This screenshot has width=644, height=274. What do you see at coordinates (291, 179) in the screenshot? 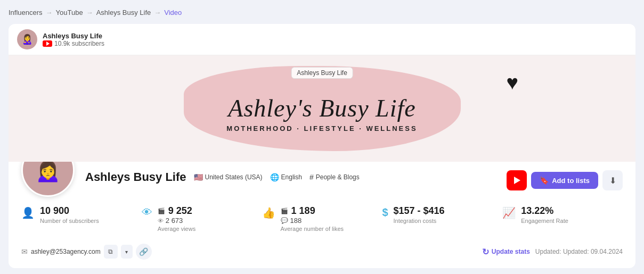
I see `profile-main: Ashleys Busy Life 🇺🇸 United States (USA)…` at bounding box center [291, 179].